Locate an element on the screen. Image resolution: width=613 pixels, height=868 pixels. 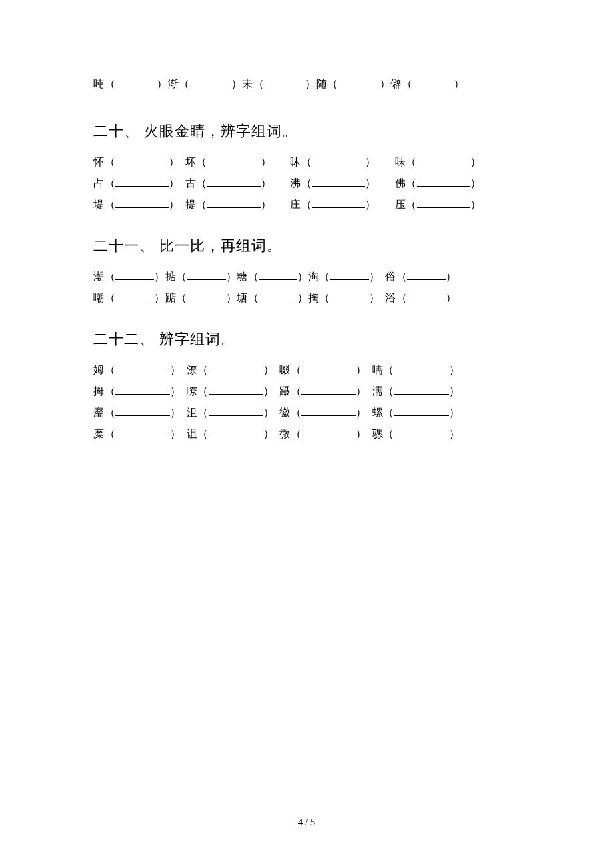
char: 坏 is located at coordinates (191, 161).